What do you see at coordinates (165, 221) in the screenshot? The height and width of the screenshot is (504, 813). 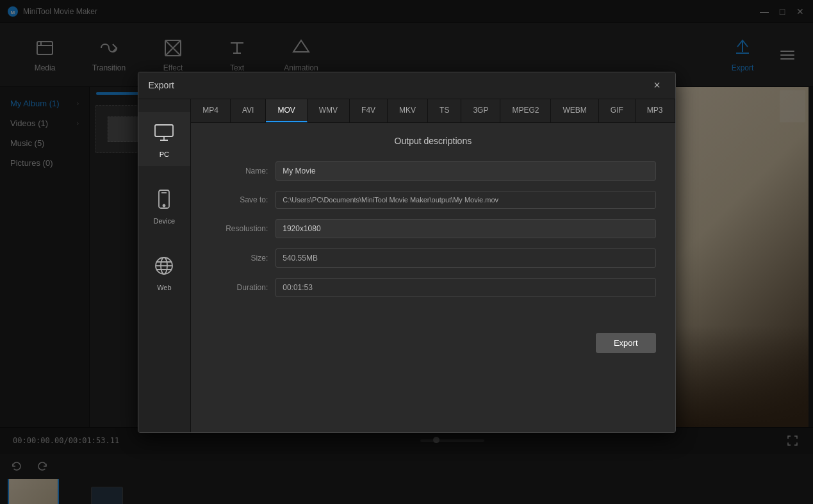 I see `dest-device-label: Device` at bounding box center [165, 221].